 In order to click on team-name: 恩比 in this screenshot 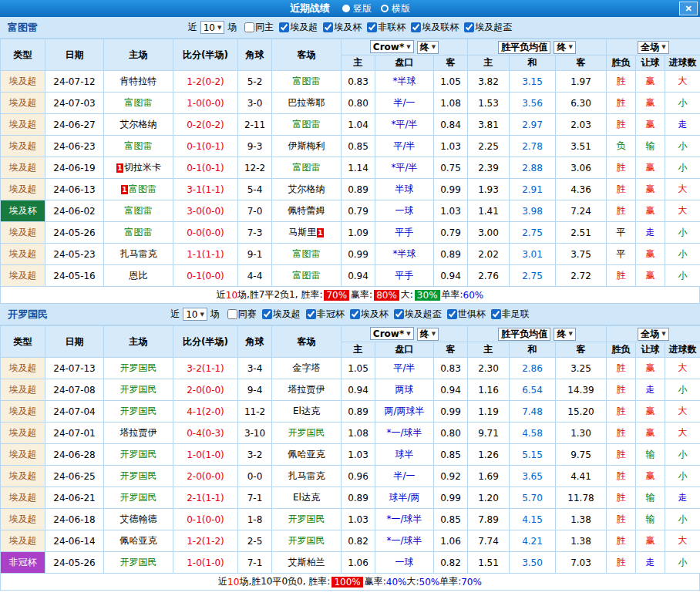, I will do `click(139, 275)`.